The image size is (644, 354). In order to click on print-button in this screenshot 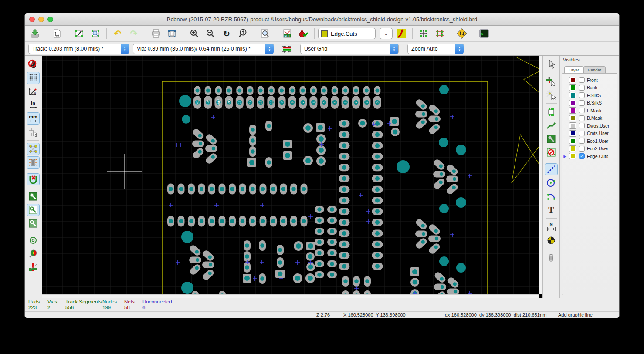, I will do `click(156, 34)`.